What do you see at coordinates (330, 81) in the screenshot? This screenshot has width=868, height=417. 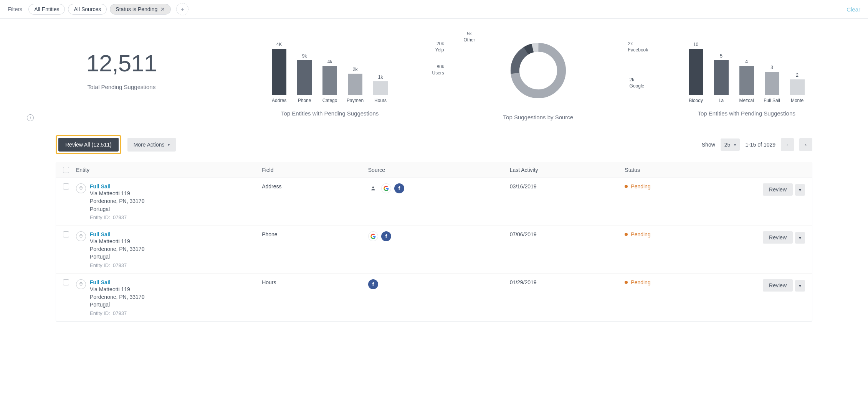 I see `bar-column: 4kCatego` at bounding box center [330, 81].